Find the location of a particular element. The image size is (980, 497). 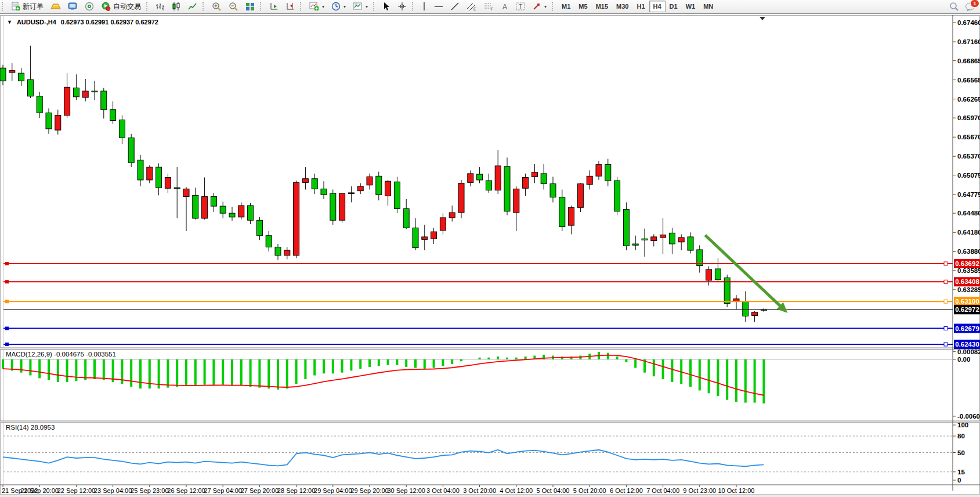

auto-trading-label: 自动交易 is located at coordinates (127, 7).